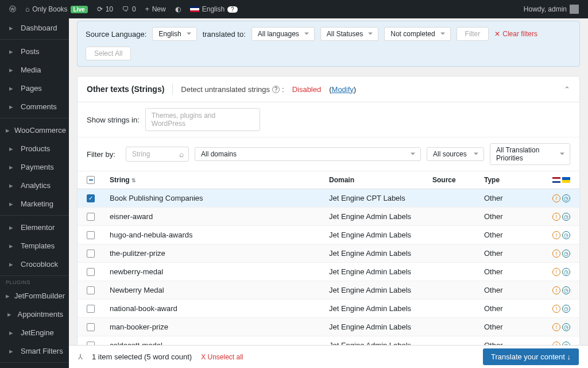 The height and width of the screenshot is (368, 588). I want to click on sidebar-item-payments: ▸Payments, so click(34, 167).